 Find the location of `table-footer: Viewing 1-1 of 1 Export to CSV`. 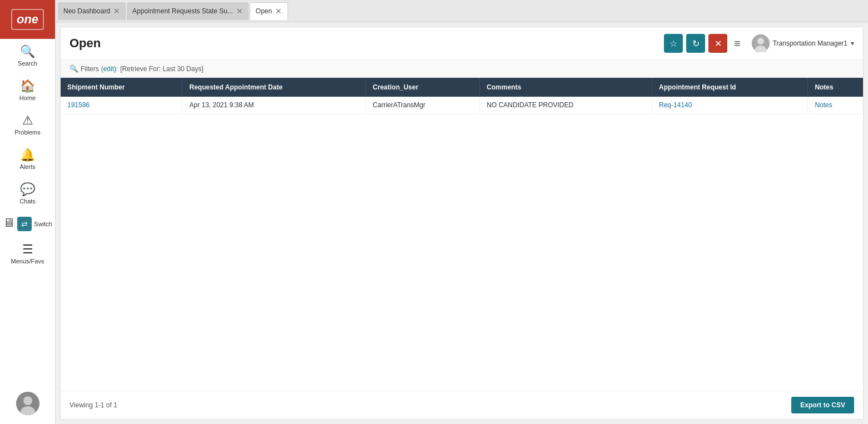

table-footer: Viewing 1-1 of 1 Export to CSV is located at coordinates (462, 405).